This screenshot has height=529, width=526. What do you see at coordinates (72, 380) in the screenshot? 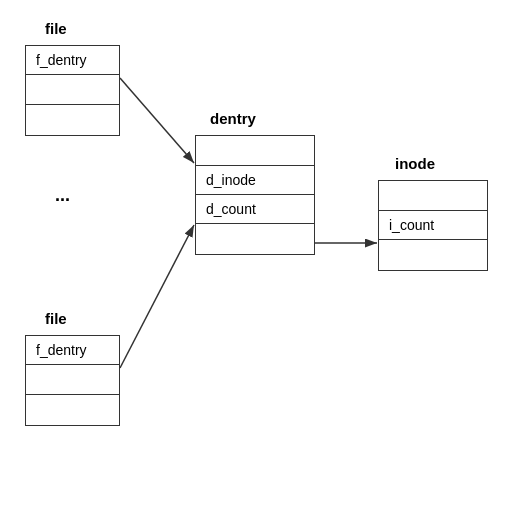
I see `file2-cell2` at bounding box center [72, 380].